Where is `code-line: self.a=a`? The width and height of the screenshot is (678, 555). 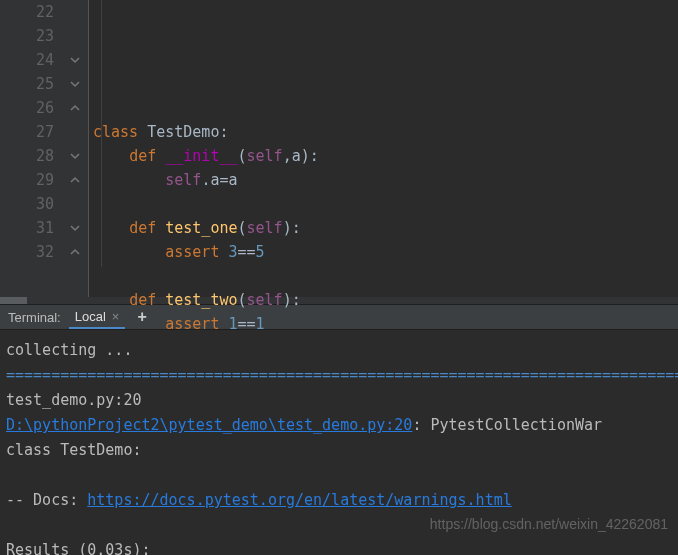
code-line: self.a=a is located at coordinates (386, 180).